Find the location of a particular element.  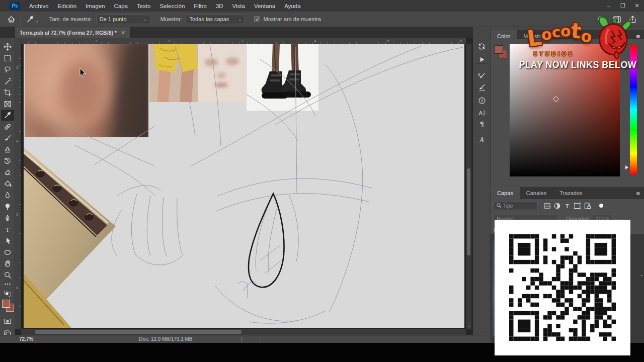

path-selection-tool is located at coordinates (8, 241).